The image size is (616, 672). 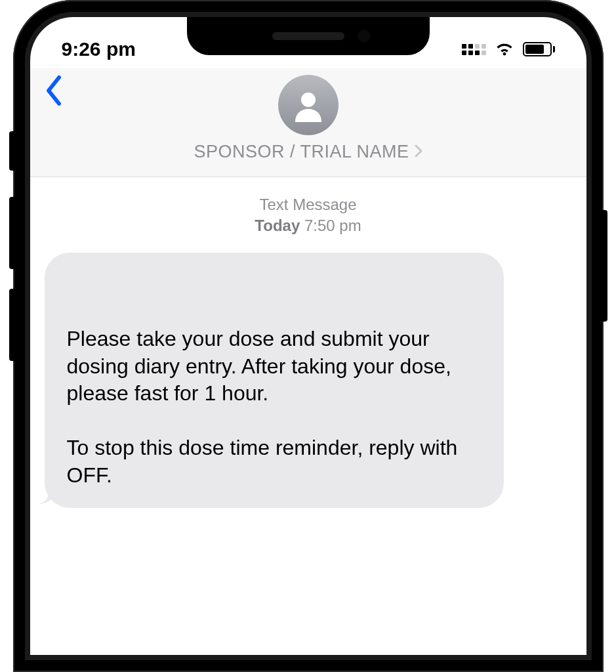 What do you see at coordinates (277, 226) in the screenshot?
I see `message-day-label: Today` at bounding box center [277, 226].